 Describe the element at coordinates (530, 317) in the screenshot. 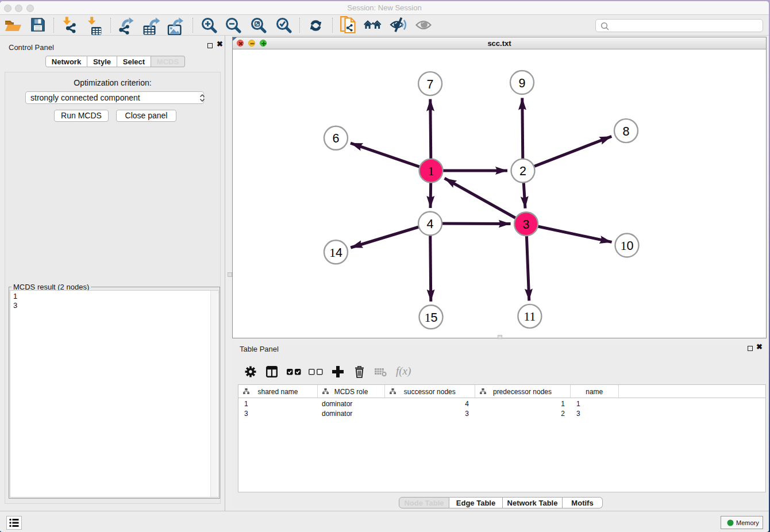

I see `svg-text: 11` at that location.